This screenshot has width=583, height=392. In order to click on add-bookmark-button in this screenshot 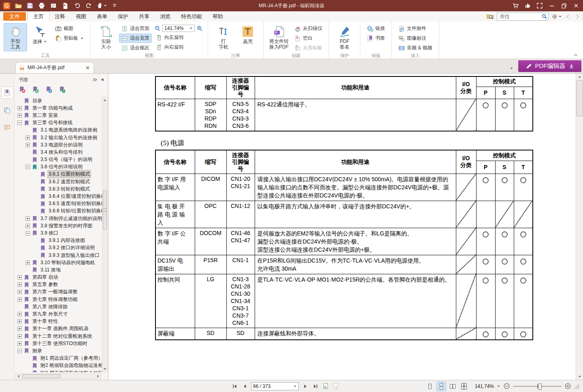, I will do `click(35, 89)`.